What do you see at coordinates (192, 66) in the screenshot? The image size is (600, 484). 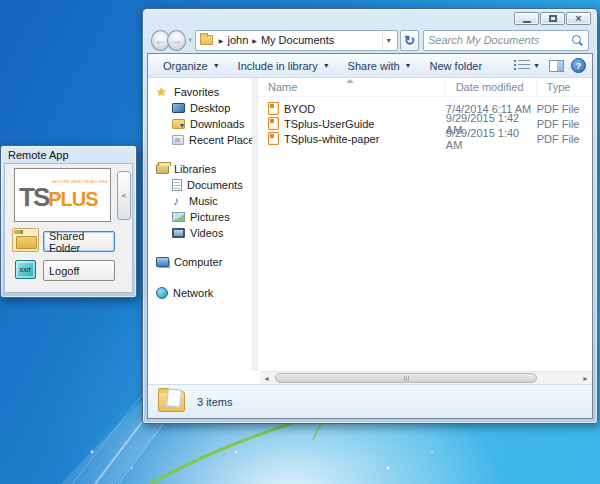 I see `organize-menu: Organize▼` at bounding box center [192, 66].